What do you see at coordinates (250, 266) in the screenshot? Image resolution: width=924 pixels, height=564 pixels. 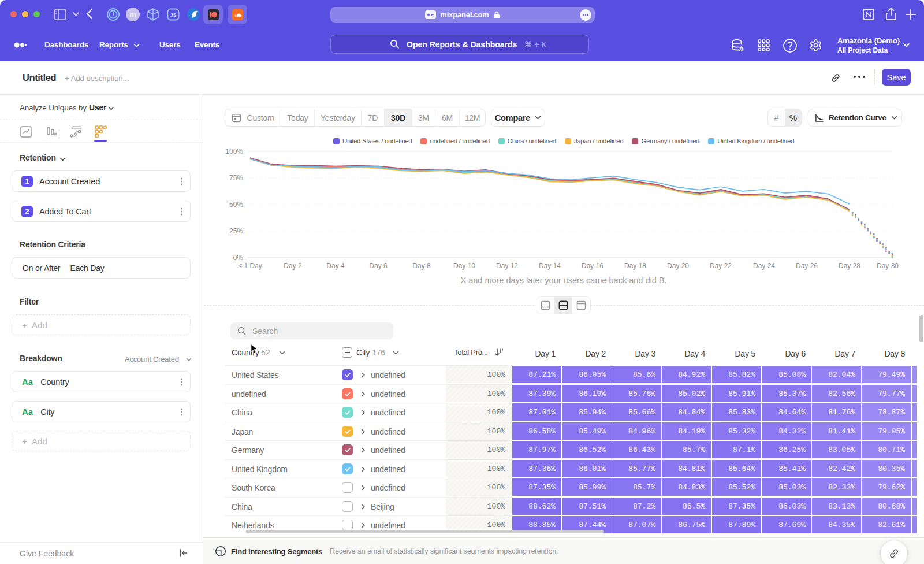 I see `svg-text: < 1 Day` at bounding box center [250, 266].